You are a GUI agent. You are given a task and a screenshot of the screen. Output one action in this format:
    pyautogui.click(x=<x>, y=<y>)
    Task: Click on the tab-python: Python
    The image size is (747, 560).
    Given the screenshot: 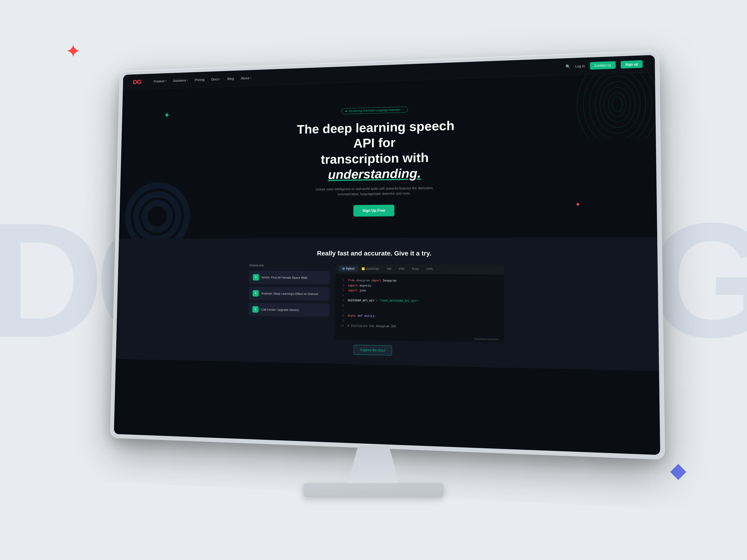 What is the action you would take?
    pyautogui.click(x=349, y=269)
    